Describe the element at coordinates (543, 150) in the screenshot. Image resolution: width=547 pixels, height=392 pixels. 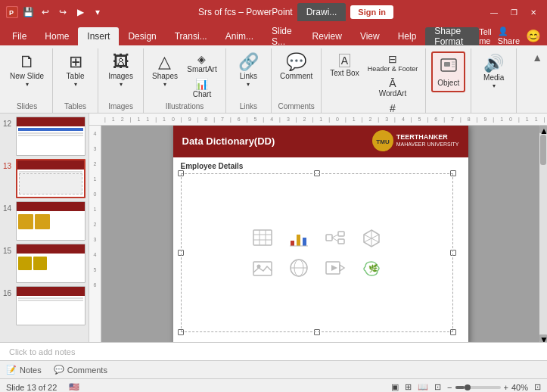
I see `scrollbar-thumb` at that location.